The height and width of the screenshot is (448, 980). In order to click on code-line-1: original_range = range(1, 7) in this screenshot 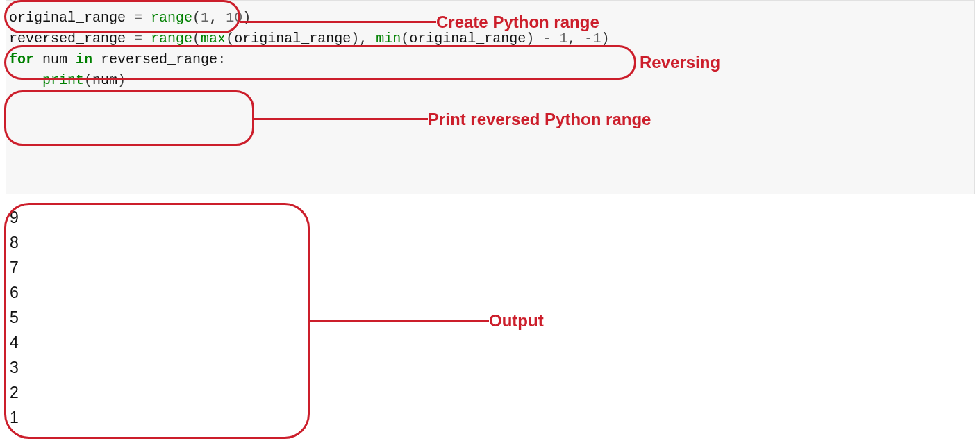, I will do `click(489, 18)`.